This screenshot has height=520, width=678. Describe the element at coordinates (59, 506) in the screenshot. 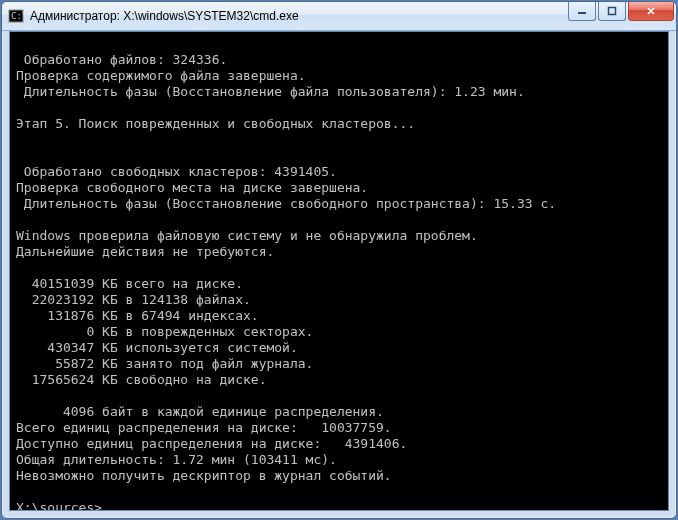

I see `terminal-prompt: X:\sources>` at that location.